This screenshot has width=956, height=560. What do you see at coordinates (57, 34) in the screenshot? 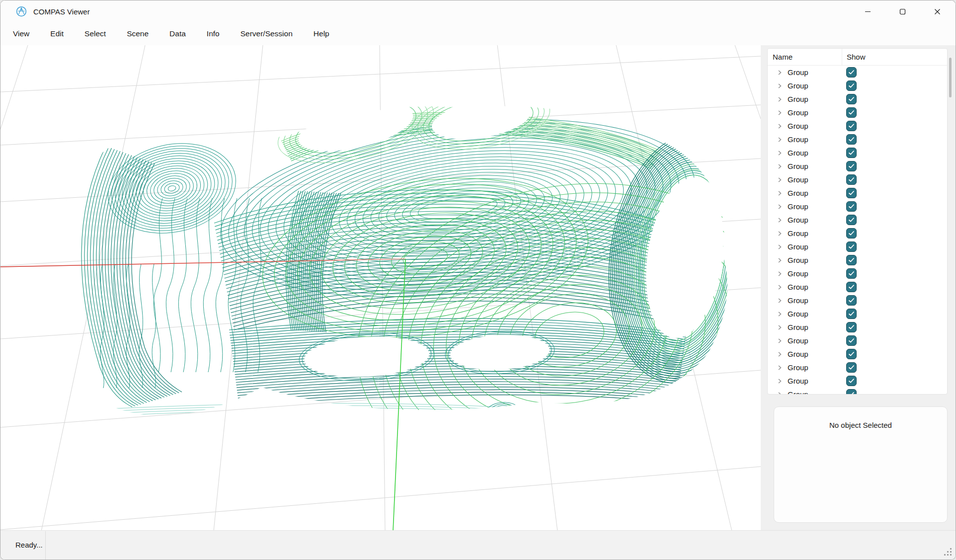
I see `menu-edit: Edit` at bounding box center [57, 34].